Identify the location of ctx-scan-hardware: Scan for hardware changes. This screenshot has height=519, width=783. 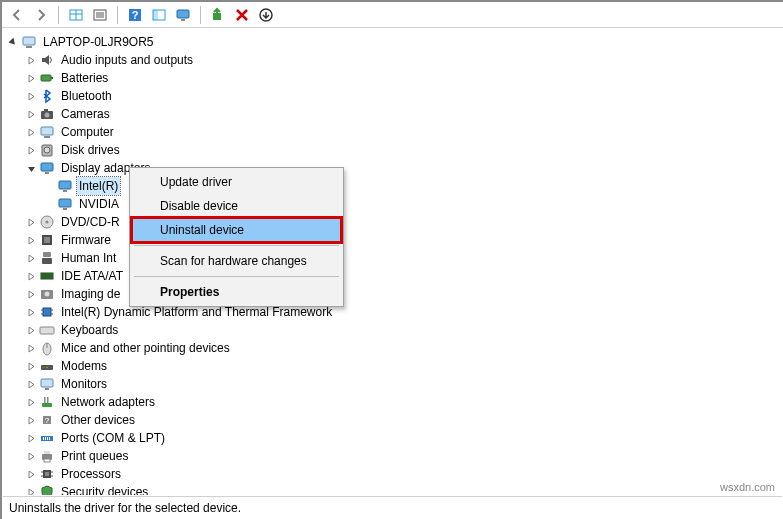
(236, 261).